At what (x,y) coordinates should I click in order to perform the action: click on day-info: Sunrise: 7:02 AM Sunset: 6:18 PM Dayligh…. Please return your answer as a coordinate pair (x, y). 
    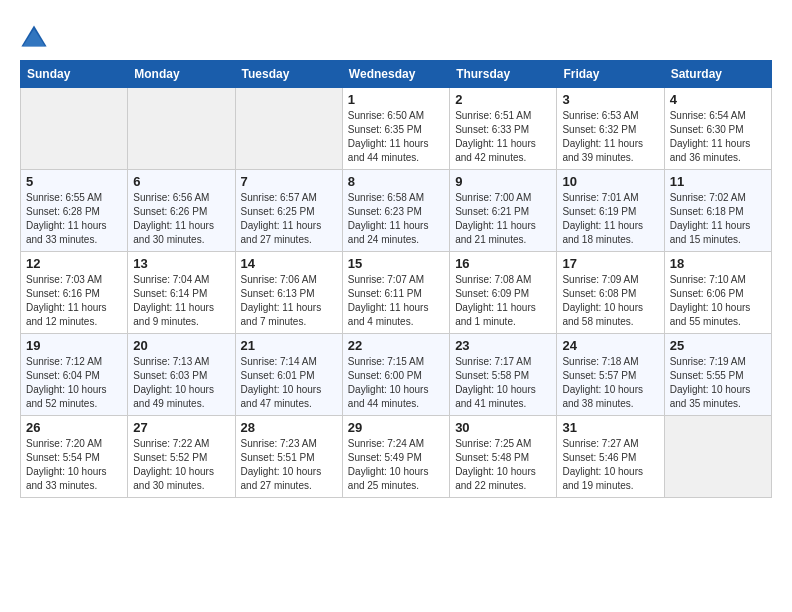
    Looking at the image, I should click on (718, 219).